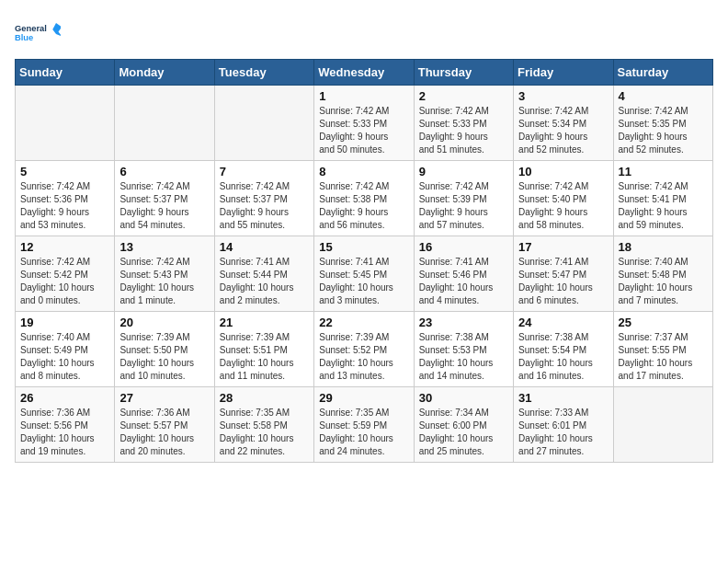  Describe the element at coordinates (164, 397) in the screenshot. I see `day-number: 27` at that location.